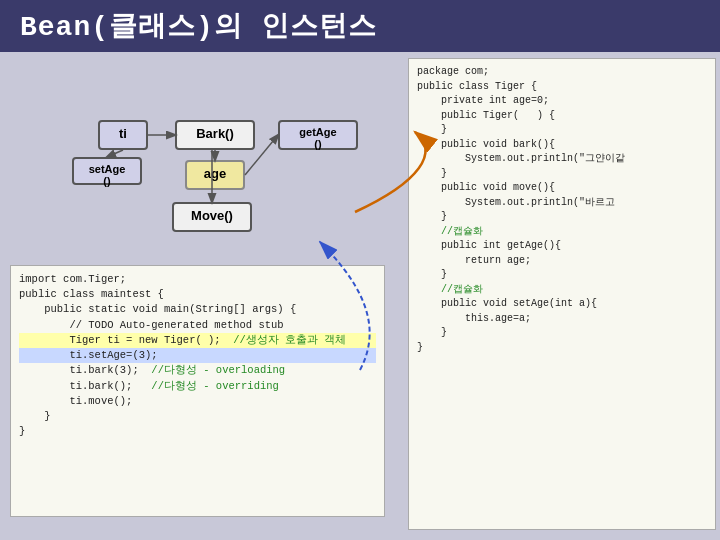  I want to click on rc-23: }, so click(562, 334).